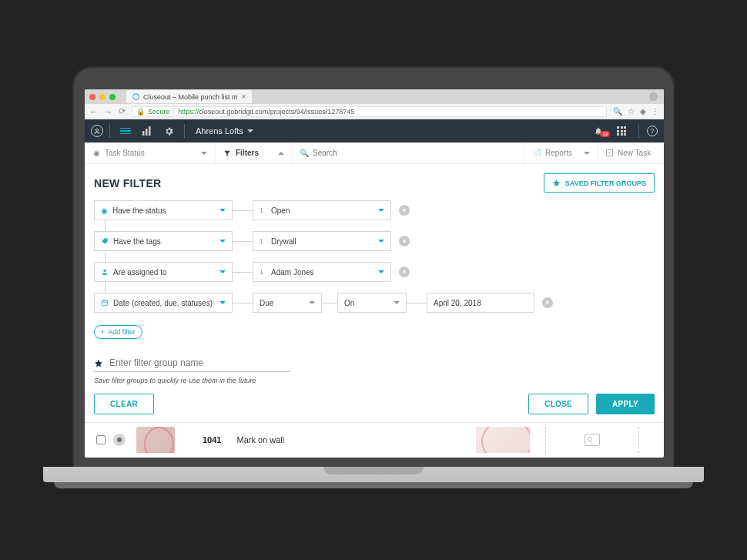 The height and width of the screenshot is (560, 747). I want to click on reports-dropdown: 📄 Reports, so click(562, 153).